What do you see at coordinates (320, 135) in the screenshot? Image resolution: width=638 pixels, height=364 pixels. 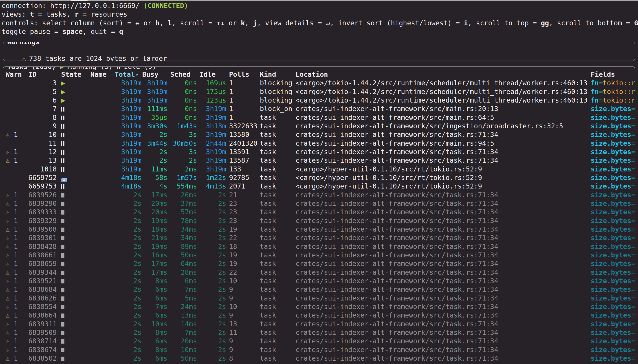 I see `task-row-10: ⚠ 1103h19m2s3s3h19m13580taskcrates/sui-i…` at bounding box center [320, 135].